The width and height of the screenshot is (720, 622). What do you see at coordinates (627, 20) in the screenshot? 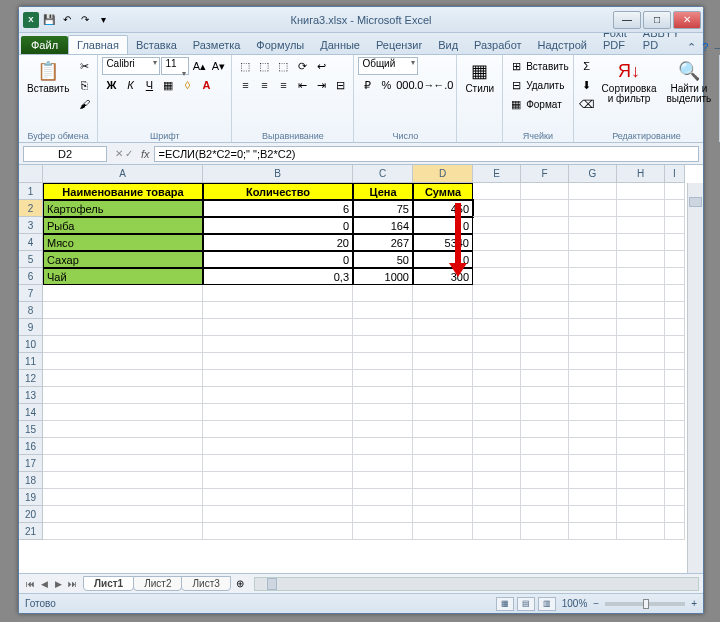
I see `minimize-button: —` at bounding box center [627, 20].